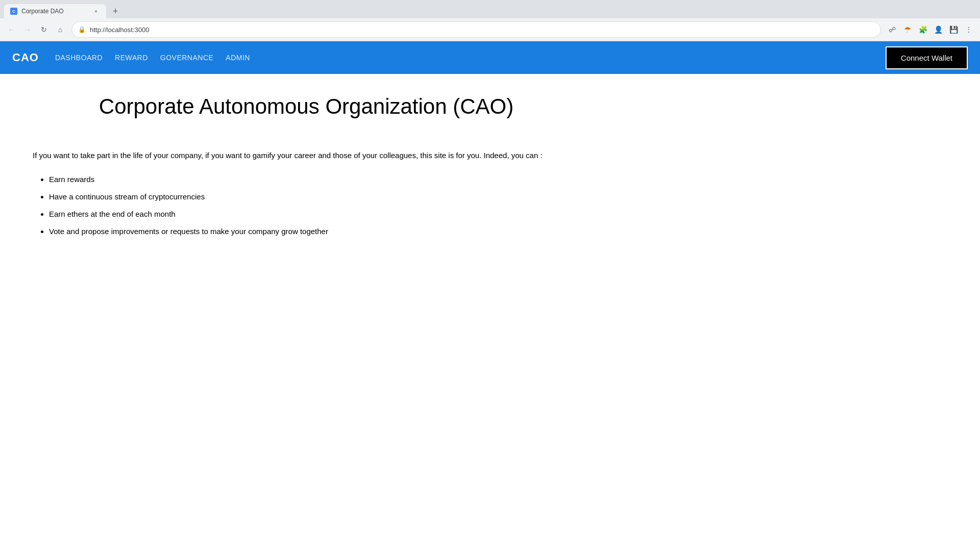 The image size is (980, 537). What do you see at coordinates (55, 11) in the screenshot?
I see `tab-title: Corporate DAO` at bounding box center [55, 11].